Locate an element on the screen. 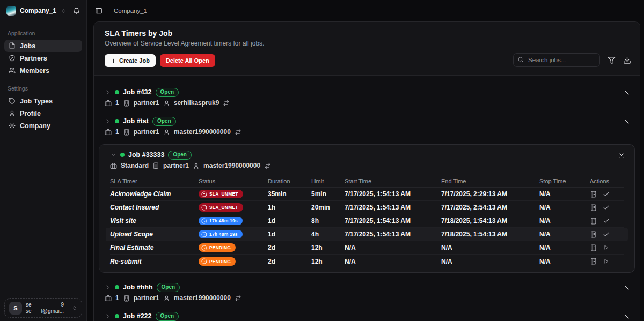 Image resolution: width=644 pixels, height=321 pixels. job-title: Job #tst is located at coordinates (136, 121).